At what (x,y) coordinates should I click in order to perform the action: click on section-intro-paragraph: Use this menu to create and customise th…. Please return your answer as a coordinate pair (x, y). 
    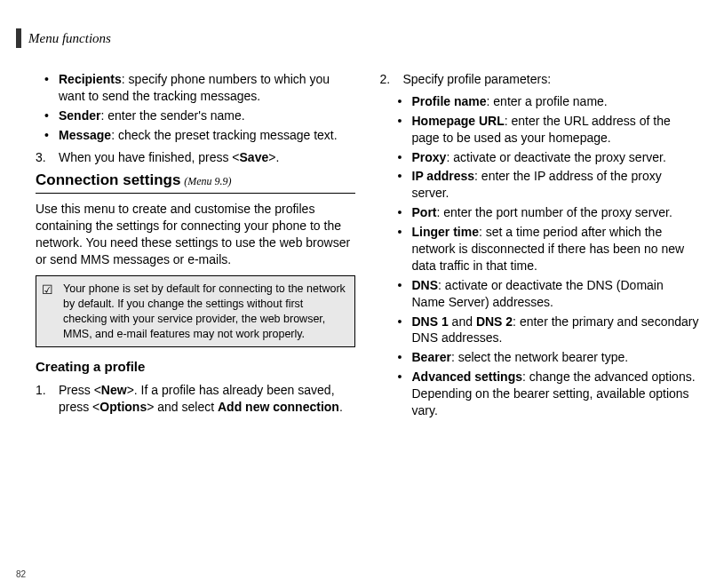
    Looking at the image, I should click on (195, 234).